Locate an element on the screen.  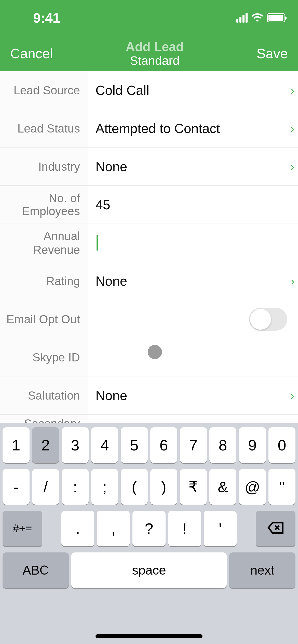
employees-row: No. of Employees 45 is located at coordinates (149, 205).